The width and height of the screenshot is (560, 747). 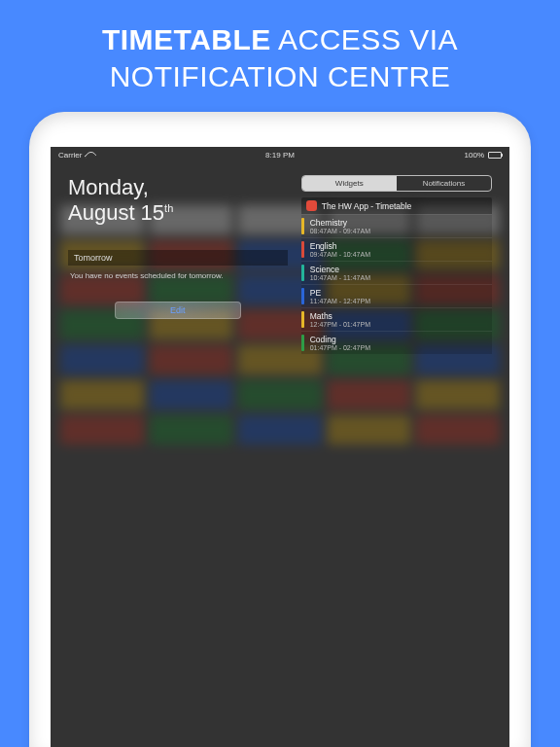 What do you see at coordinates (397, 284) in the screenshot?
I see `timetable-widget-list: Chemistry08:47AM - 09:47AMEnglish09:47AM…` at bounding box center [397, 284].